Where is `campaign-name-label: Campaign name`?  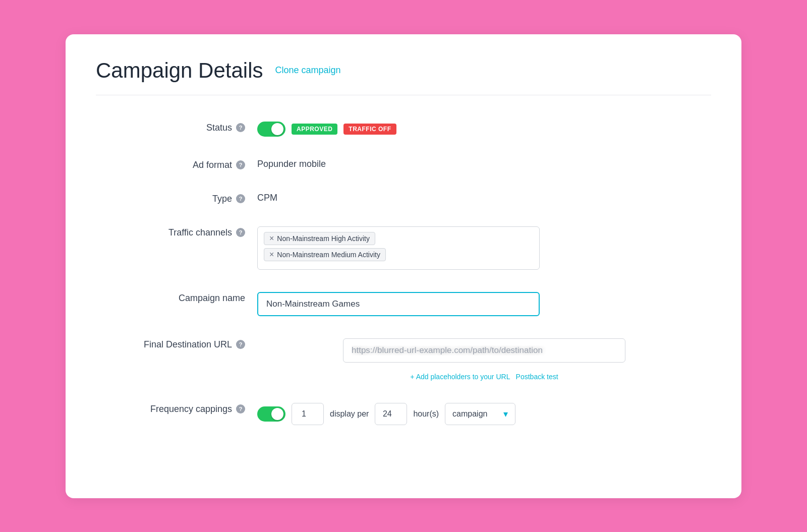 campaign-name-label: Campaign name is located at coordinates (177, 297).